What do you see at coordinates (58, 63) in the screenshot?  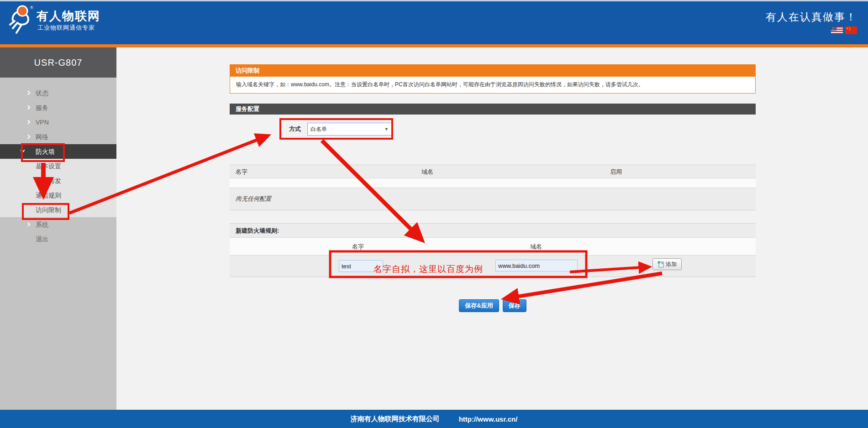 I see `device-model-title: USR-G807` at bounding box center [58, 63].